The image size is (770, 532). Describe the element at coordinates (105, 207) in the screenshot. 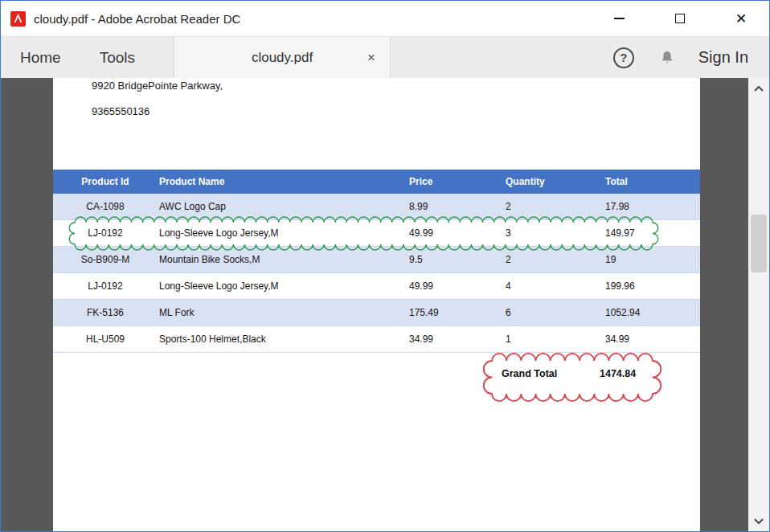

I see `cell-product-id: CA-1098` at that location.